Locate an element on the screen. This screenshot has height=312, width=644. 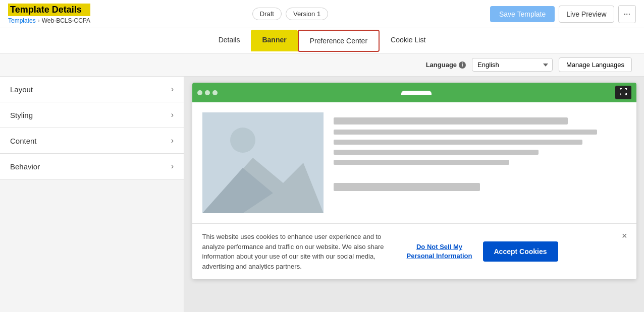
language-bar: Language i English Manage Languages is located at coordinates (322, 65).